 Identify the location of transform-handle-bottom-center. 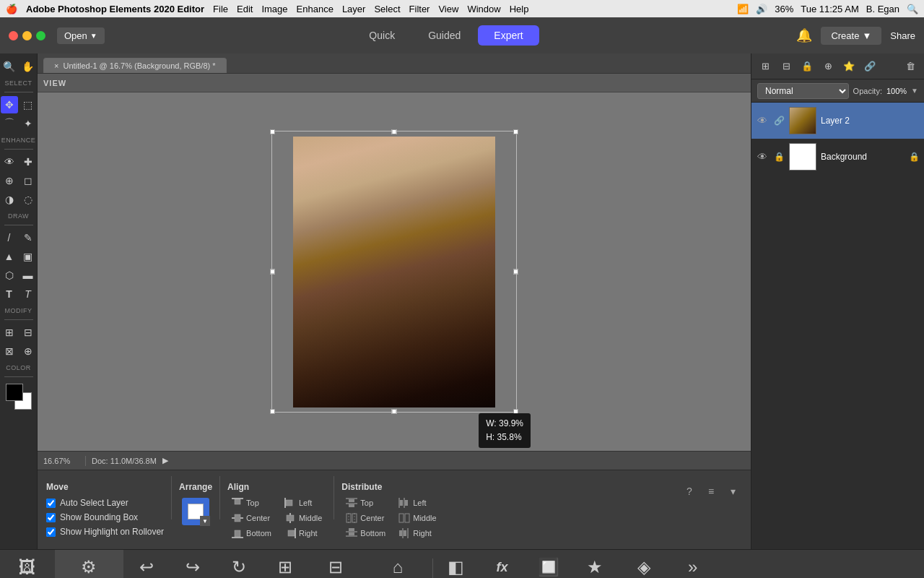
(394, 412).